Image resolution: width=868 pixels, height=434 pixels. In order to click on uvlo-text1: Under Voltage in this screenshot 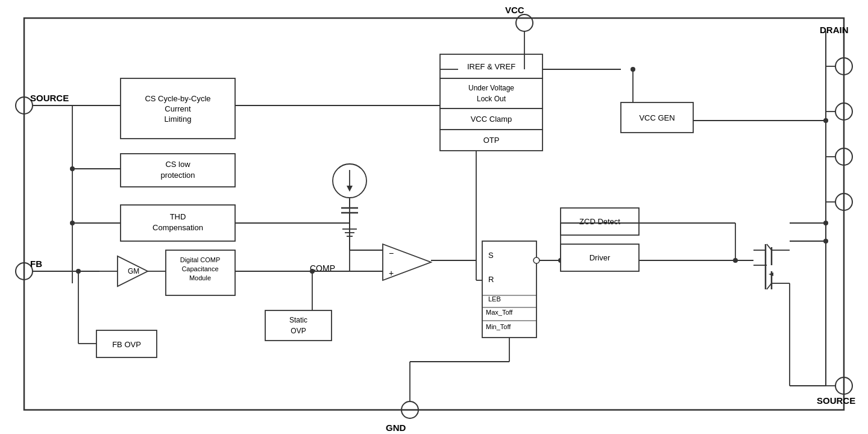, I will do `click(491, 88)`.